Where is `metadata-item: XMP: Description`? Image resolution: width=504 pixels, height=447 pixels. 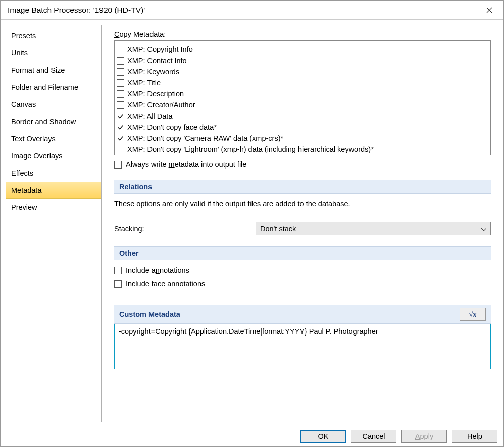 metadata-item: XMP: Description is located at coordinates (303, 94).